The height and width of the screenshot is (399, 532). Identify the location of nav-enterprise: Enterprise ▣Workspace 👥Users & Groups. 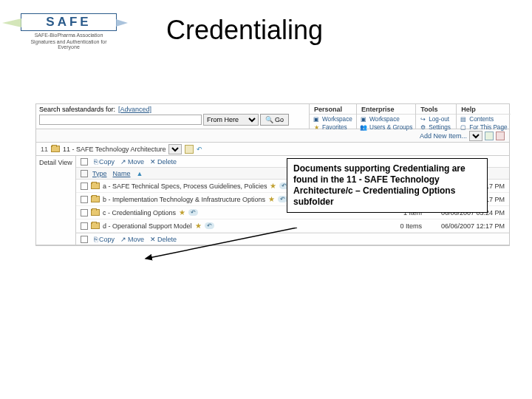
(386, 117).